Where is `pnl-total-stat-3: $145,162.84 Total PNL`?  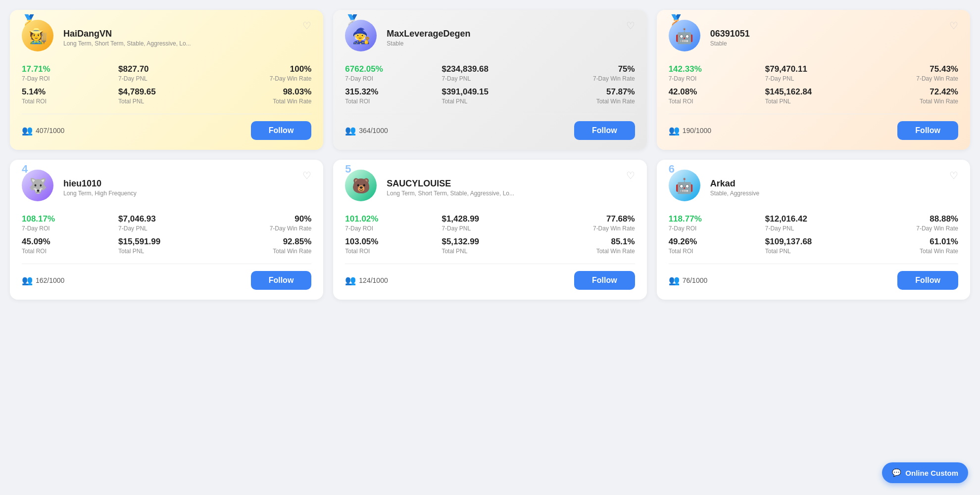 pnl-total-stat-3: $145,162.84 Total PNL is located at coordinates (814, 96).